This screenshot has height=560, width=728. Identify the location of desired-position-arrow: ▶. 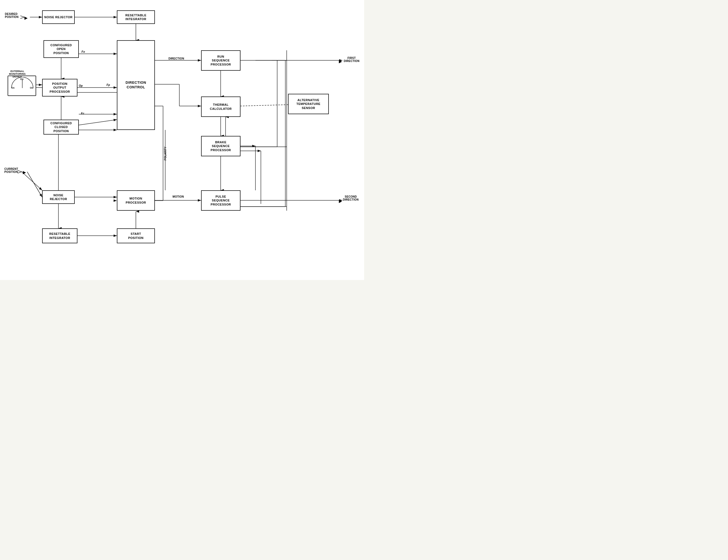
(26, 18).